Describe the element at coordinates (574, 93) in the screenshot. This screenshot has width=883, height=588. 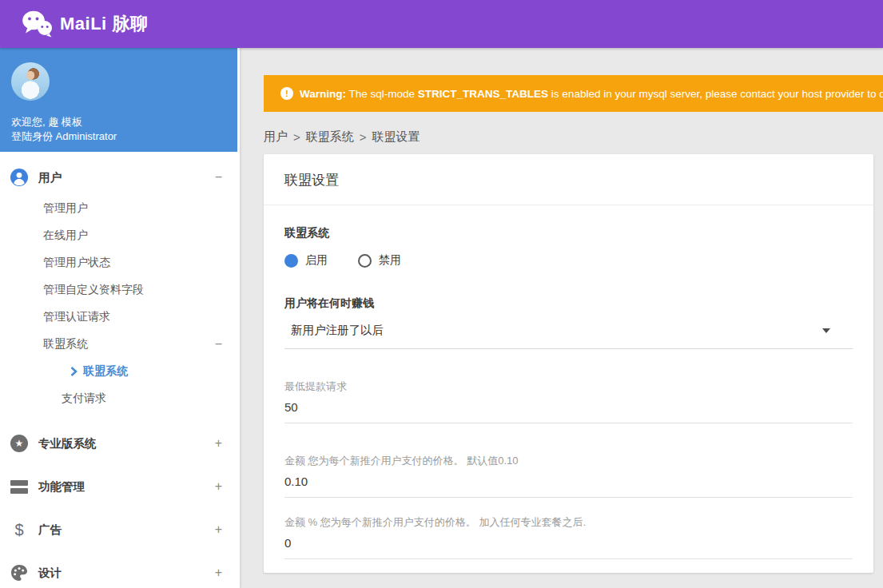
I see `warning-banner: Warning: The sql-mode STRICT_TRANS_TABLE…` at that location.